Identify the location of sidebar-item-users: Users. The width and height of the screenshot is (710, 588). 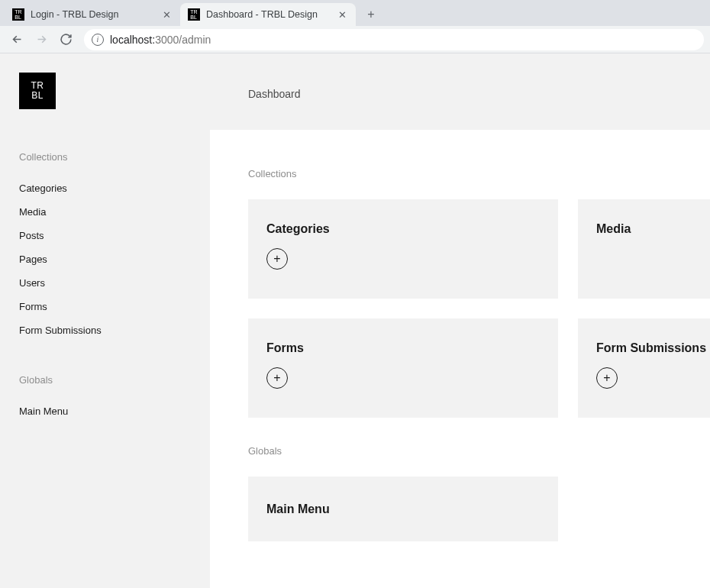
(105, 283).